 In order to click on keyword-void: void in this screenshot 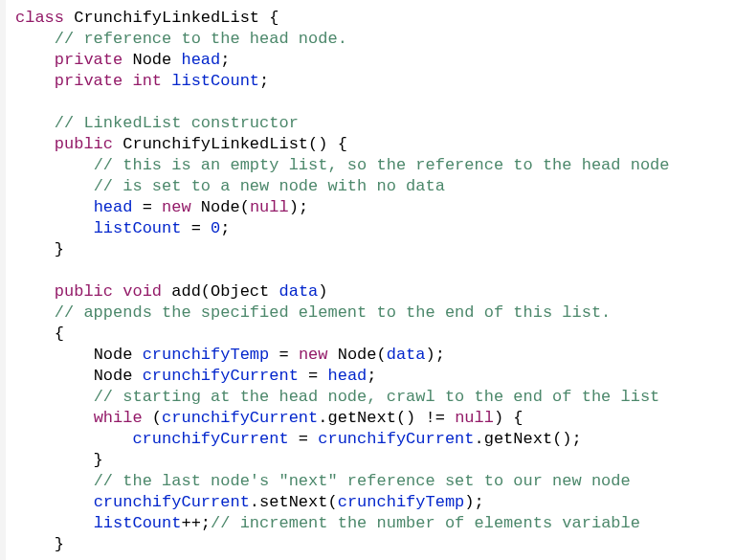, I will do `click(142, 291)`.